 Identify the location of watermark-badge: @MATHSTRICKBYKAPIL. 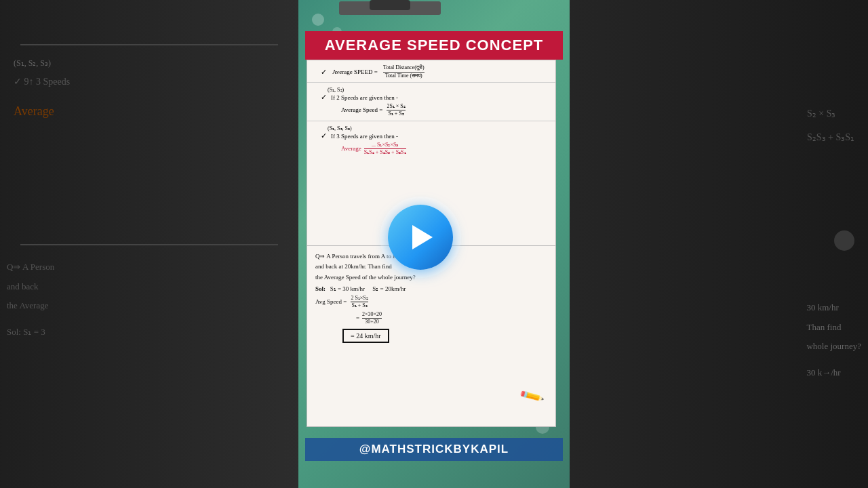
(434, 449).